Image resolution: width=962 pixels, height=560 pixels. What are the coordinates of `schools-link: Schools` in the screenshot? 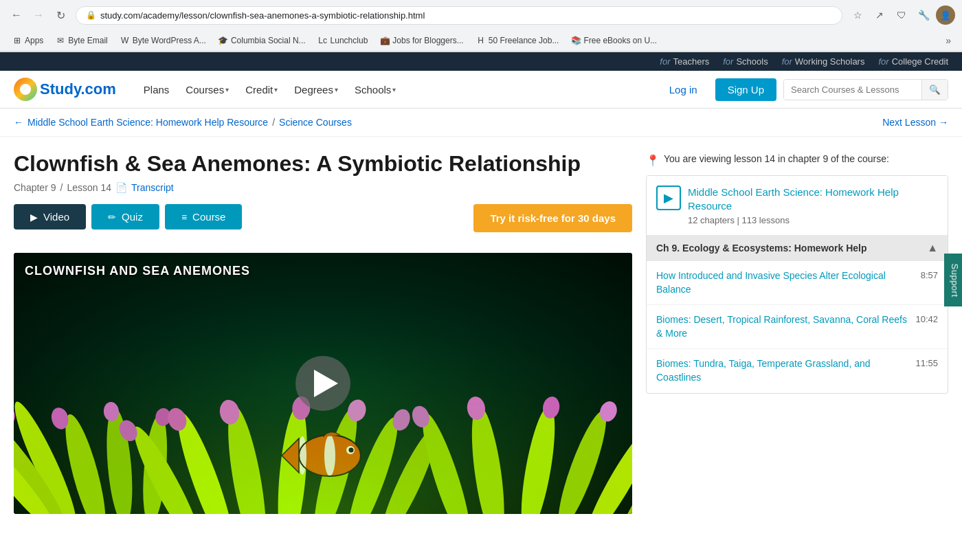 It's located at (752, 62).